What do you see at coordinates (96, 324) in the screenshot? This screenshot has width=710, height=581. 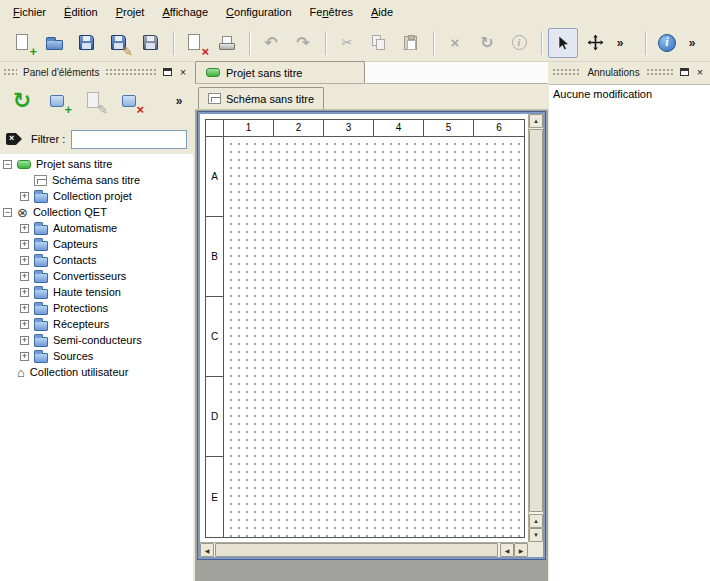 I see `tree-item: +Récepteurs` at bounding box center [96, 324].